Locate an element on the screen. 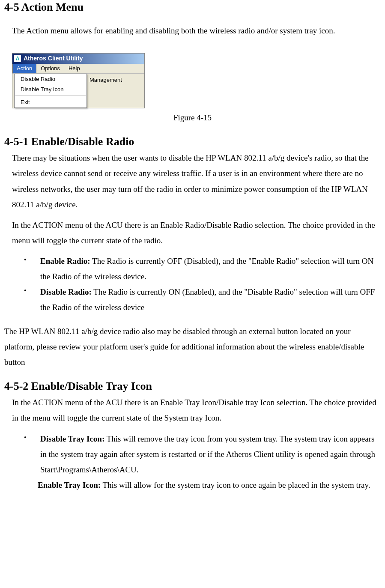 This screenshot has height=588, width=385. bullet-enable-tray: Enable Tray Icon: This will allow for th… is located at coordinates (196, 485).